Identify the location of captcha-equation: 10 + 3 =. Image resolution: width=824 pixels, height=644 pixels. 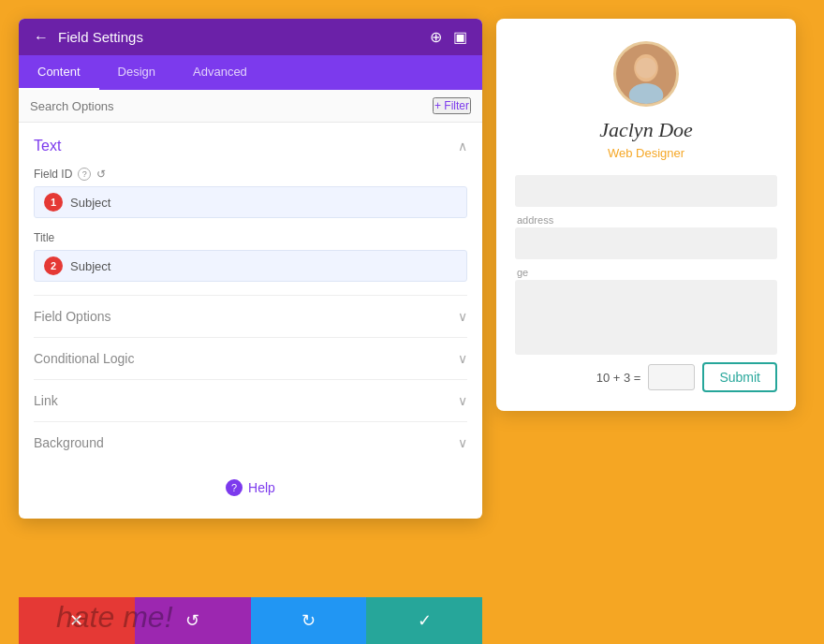
(619, 378).